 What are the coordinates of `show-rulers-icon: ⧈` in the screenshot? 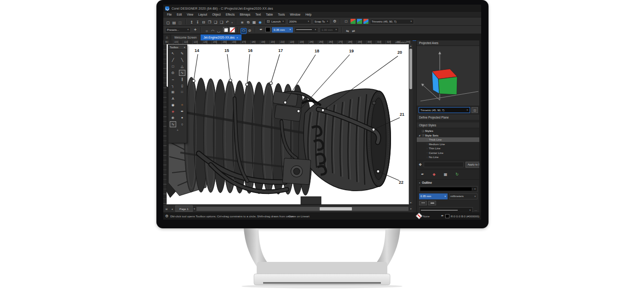 It's located at (242, 23).